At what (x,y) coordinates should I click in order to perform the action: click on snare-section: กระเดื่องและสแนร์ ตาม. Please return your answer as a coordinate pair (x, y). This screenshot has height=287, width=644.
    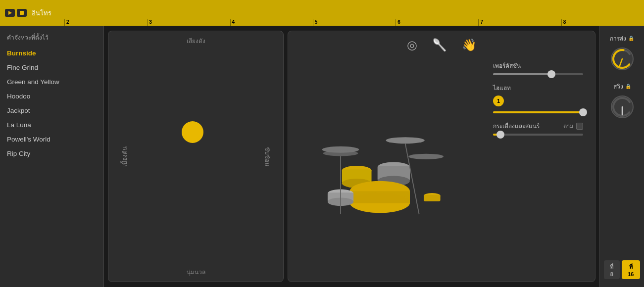
    Looking at the image, I should click on (538, 129).